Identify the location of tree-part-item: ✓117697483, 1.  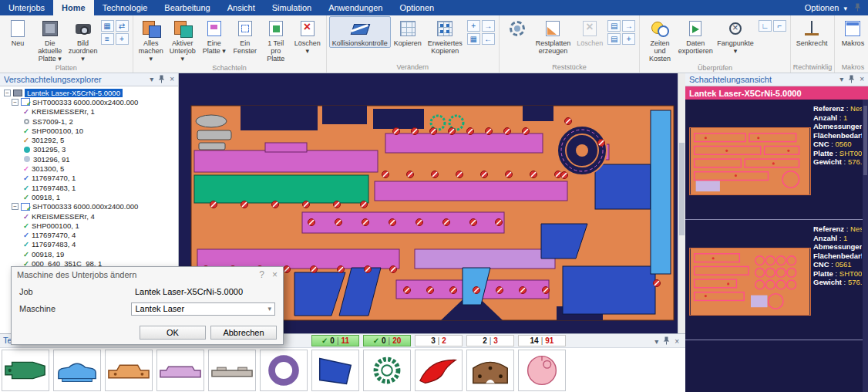
(89, 188).